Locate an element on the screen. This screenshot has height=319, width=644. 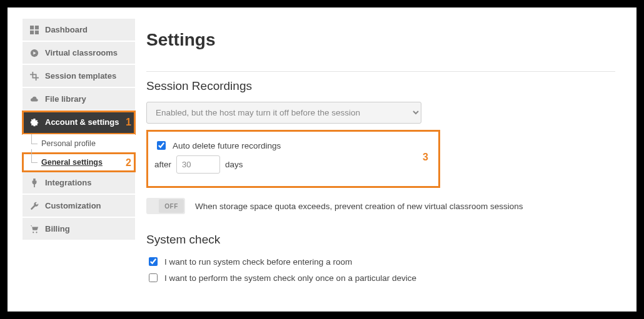
after-label: after is located at coordinates (163, 165).